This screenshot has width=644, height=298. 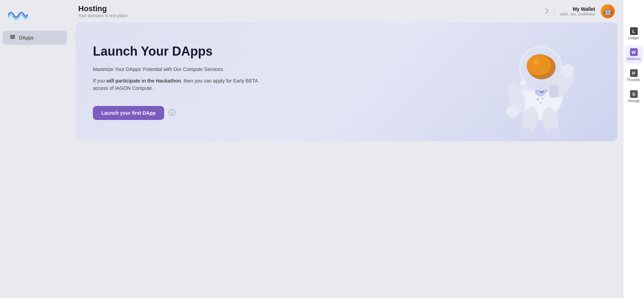 What do you see at coordinates (634, 52) in the screenshot?
I see `webhost-icon: W` at bounding box center [634, 52].